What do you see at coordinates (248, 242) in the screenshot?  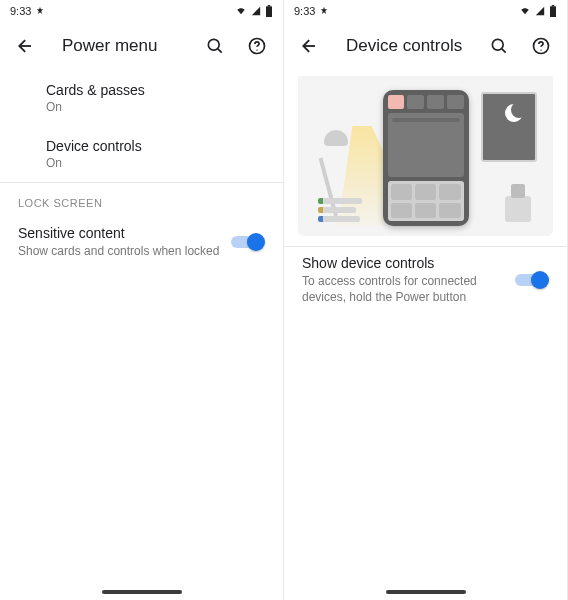 I see `toggle-switch-sensitive-content` at bounding box center [248, 242].